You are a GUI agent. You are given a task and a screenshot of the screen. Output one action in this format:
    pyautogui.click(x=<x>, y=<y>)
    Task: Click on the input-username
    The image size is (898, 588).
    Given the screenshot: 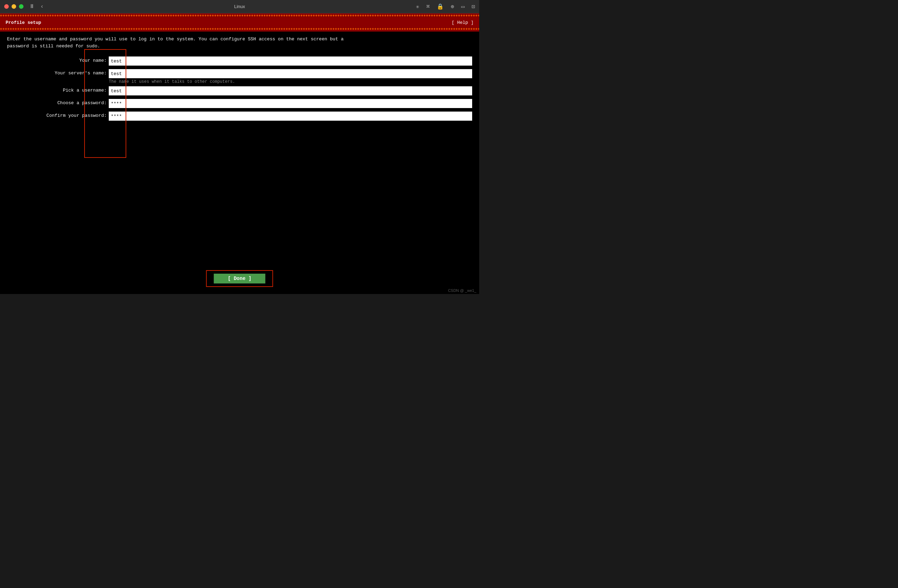 What is the action you would take?
    pyautogui.click(x=291, y=91)
    